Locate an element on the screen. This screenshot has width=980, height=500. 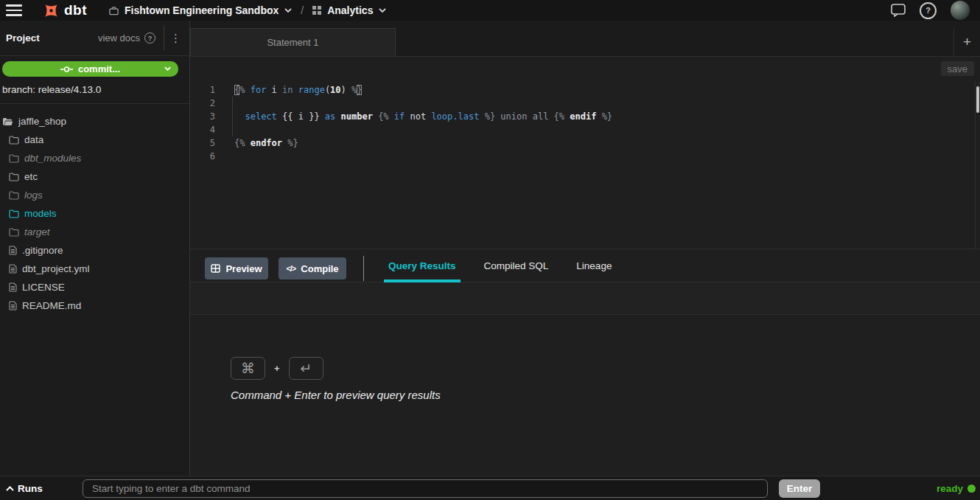
preview-button: Preview is located at coordinates (237, 268).